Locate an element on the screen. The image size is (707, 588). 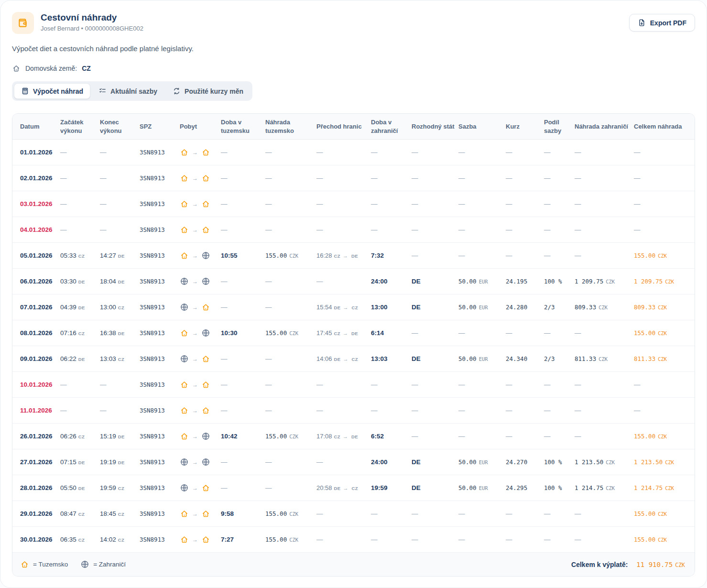
cell-celkem-nahrada: 155.00CZK is located at coordinates (664, 540).